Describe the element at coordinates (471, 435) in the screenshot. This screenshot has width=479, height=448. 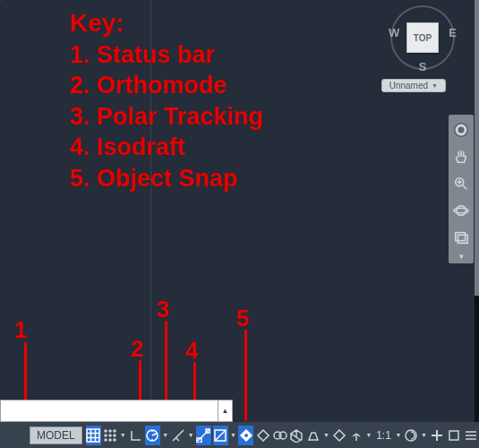
I see `customization-button` at that location.